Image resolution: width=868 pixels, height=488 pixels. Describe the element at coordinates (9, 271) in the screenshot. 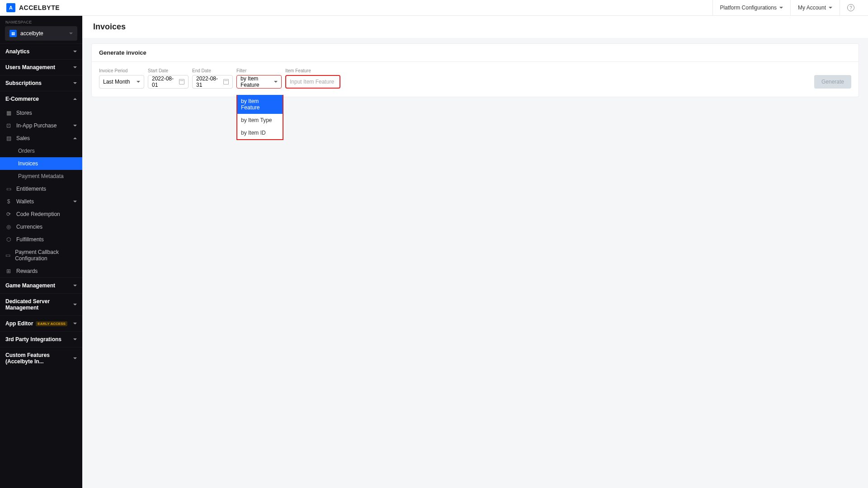

I see `gift-icon: ⊞` at that location.